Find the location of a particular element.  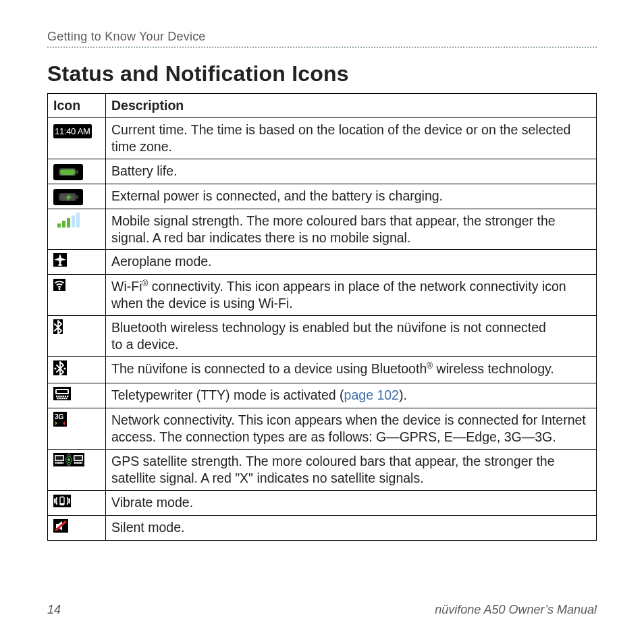

table-row: Silent mode. is located at coordinates (323, 528).